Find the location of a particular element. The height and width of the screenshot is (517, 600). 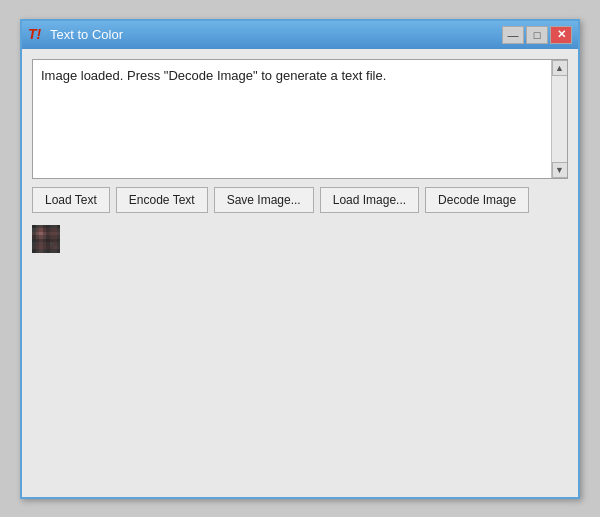

load-text-button: Load Text is located at coordinates (71, 200).